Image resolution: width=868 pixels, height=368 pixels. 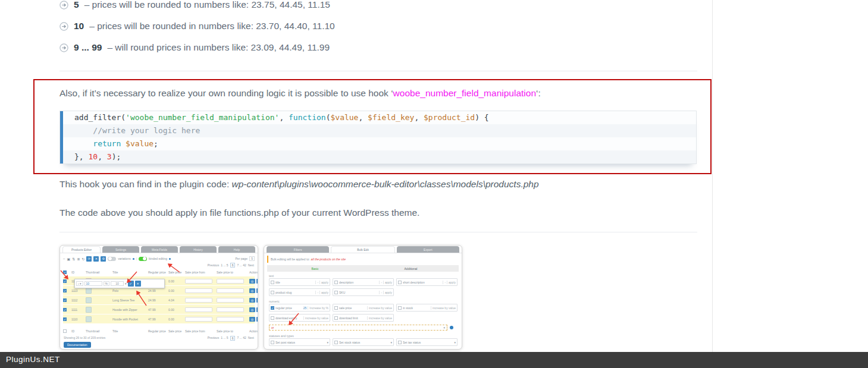 What do you see at coordinates (300, 93) in the screenshot?
I see `hook-paragraph: Also, if it’s necessary to realize your …` at bounding box center [300, 93].